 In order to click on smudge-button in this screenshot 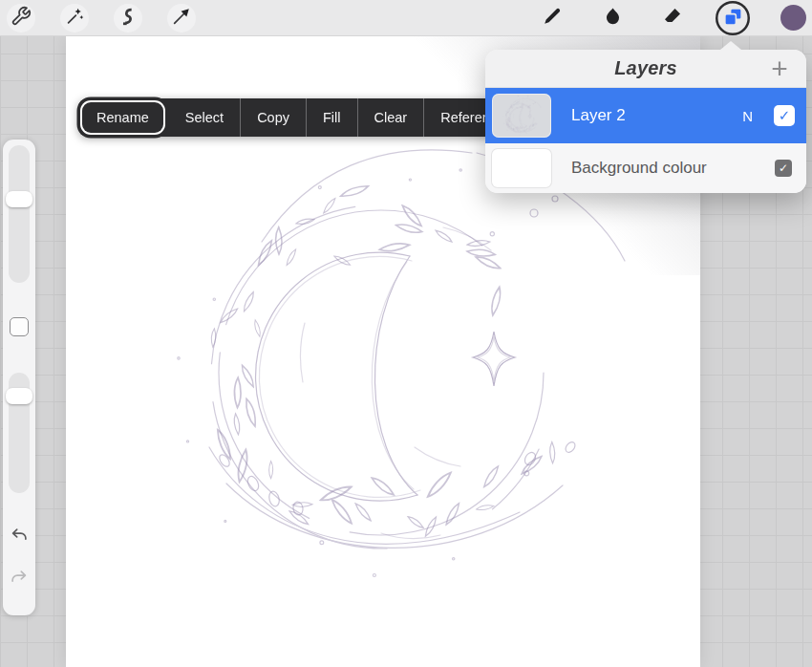, I will do `click(612, 18)`.